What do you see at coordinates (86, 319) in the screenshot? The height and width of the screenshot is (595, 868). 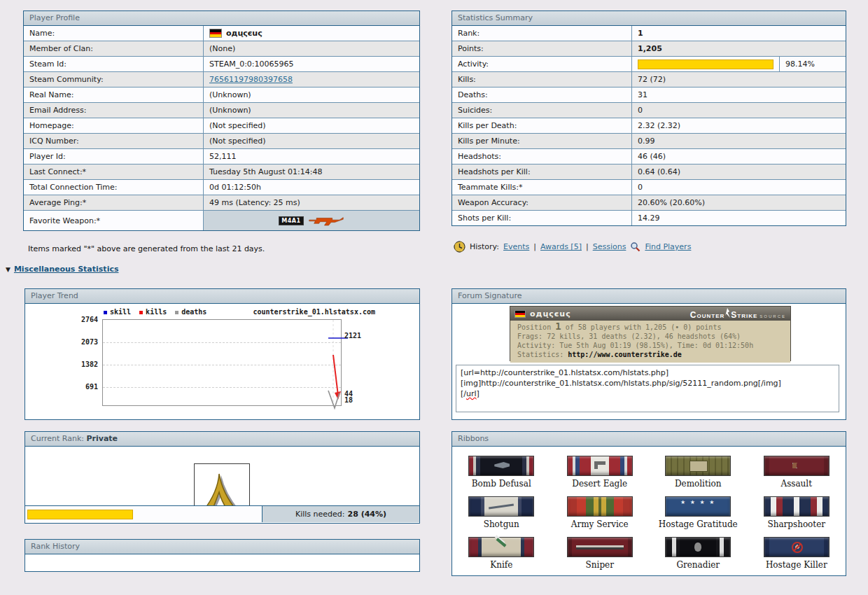 I see `y-tick: 2764` at bounding box center [86, 319].